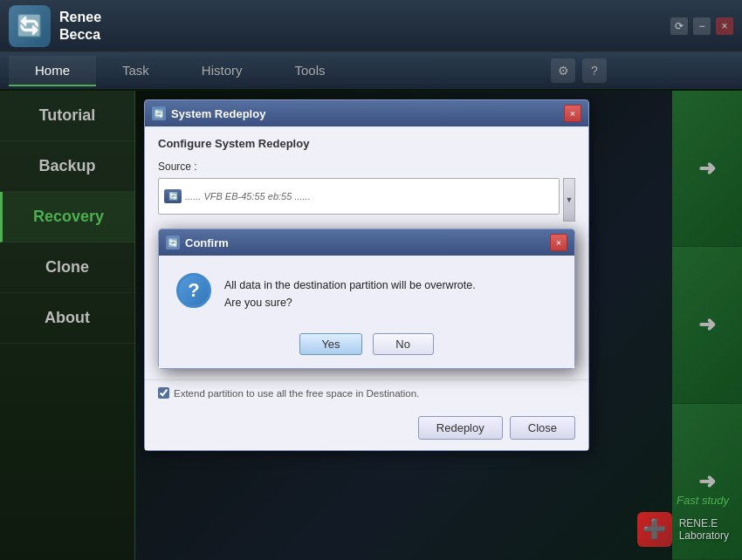 This screenshot has height=560, width=742. What do you see at coordinates (359, 196) in the screenshot?
I see `source-row: 🔄 ...... VFB EB-45:55 eb:55 ......` at bounding box center [359, 196].